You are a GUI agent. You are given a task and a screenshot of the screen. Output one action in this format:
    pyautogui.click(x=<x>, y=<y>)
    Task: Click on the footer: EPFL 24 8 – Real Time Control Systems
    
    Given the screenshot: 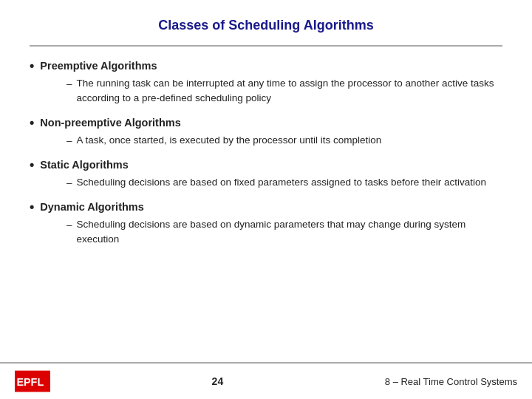 What is the action you would take?
    pyautogui.click(x=266, y=381)
    